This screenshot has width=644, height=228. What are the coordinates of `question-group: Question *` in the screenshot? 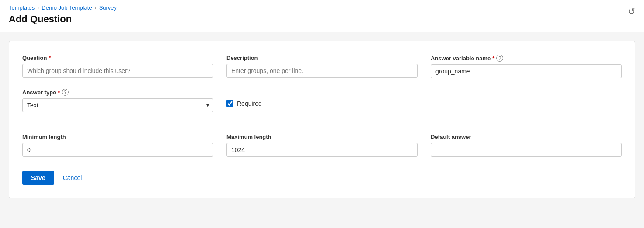 It's located at (118, 66).